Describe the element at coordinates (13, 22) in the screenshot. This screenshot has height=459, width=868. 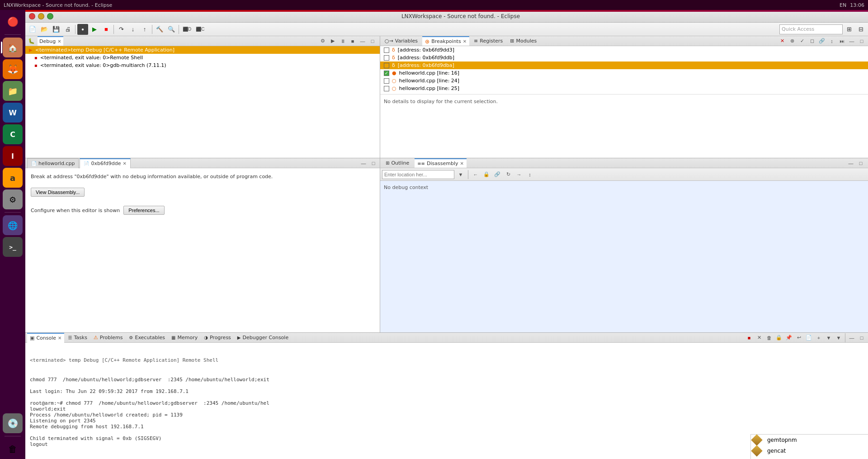
I see `sidebar-icon-ubuntu: 🔴` at that location.